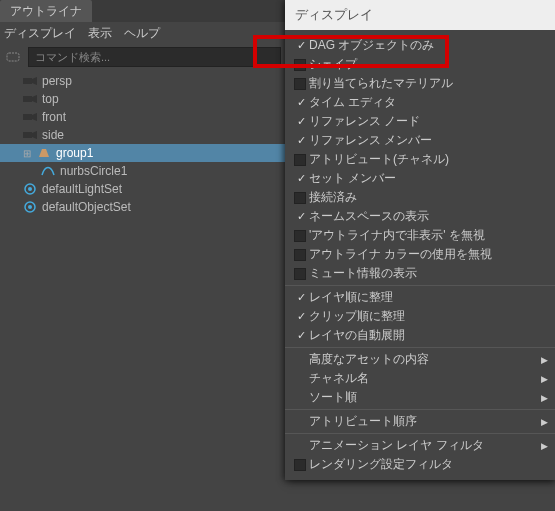 This screenshot has height=511, width=555. Describe the element at coordinates (420, 140) in the screenshot. I see `mi-ref-member: ✓リファレンス メンバー` at that location.